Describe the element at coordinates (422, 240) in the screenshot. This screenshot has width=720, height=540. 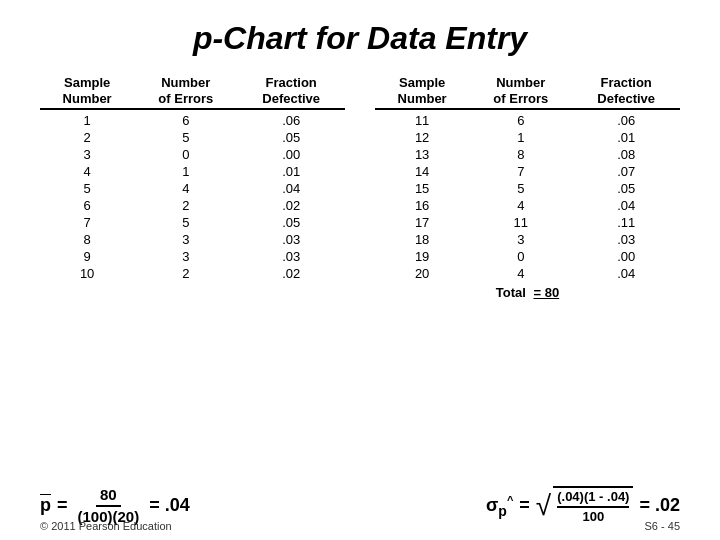
I see `table-cell: 18` at that location.